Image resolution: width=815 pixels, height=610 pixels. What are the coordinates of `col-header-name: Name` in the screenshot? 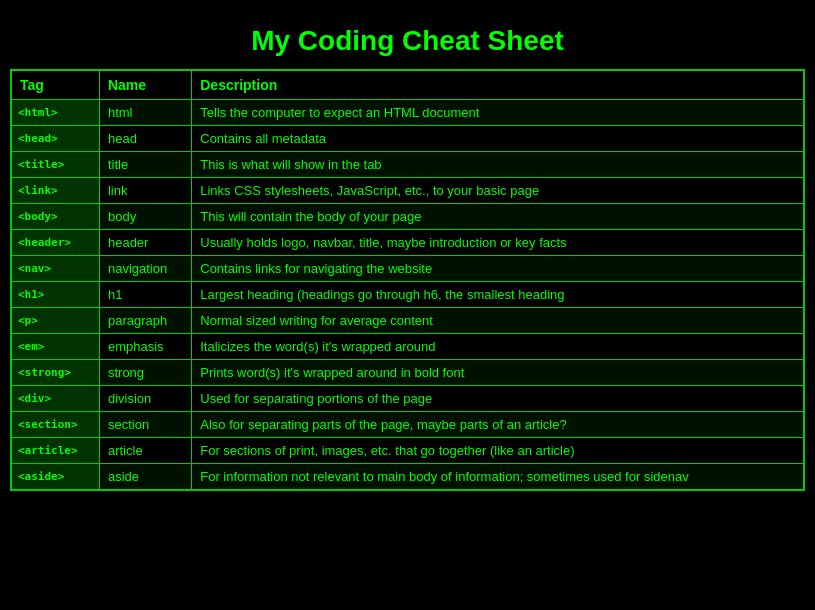 It's located at (145, 85).